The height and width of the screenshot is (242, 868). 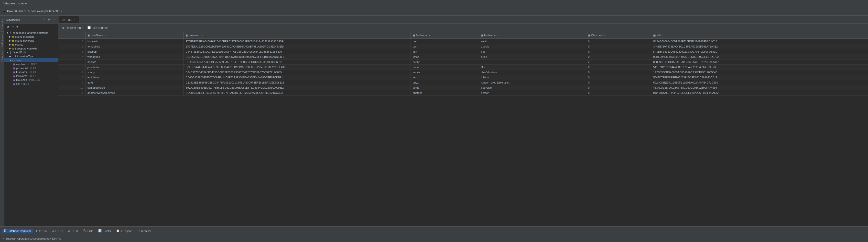 What do you see at coordinates (105, 231) in the screenshot?
I see `bottom-tool-profiler: 📊 Profiler` at bounding box center [105, 231].